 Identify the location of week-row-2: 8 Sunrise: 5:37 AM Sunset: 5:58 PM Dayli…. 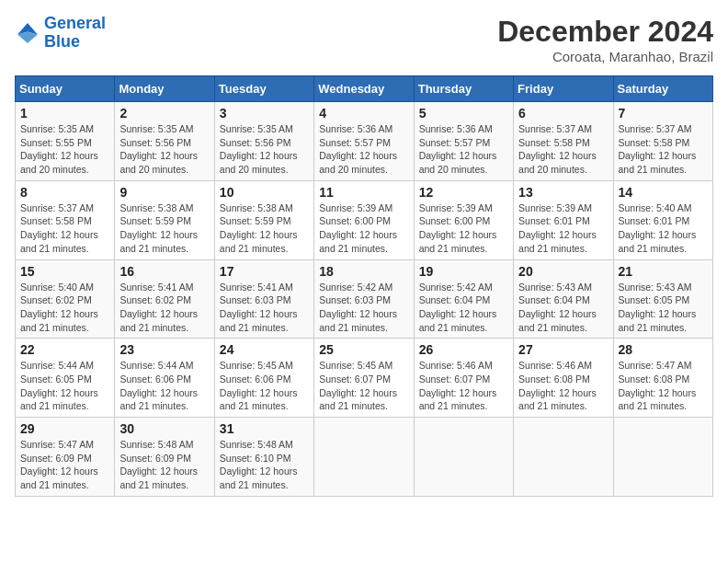
(364, 220).